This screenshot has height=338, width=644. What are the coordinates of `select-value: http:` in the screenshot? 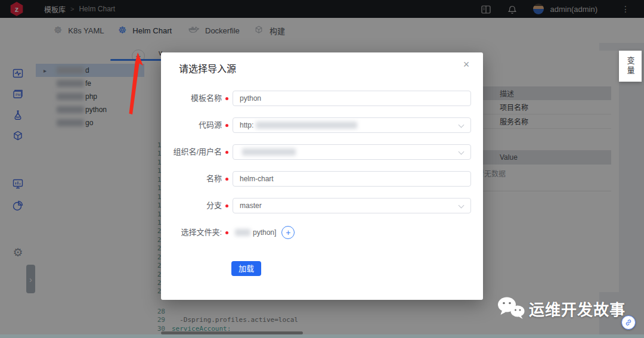 It's located at (247, 125).